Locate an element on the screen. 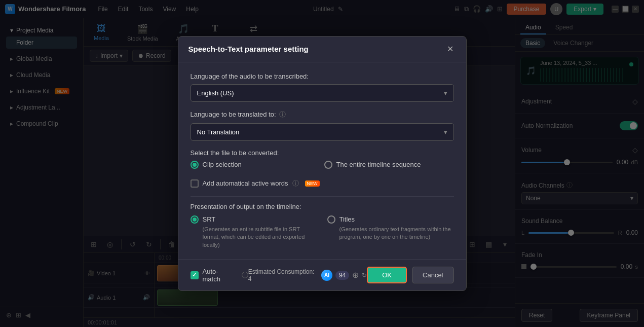  checkmark-icon: ✓ is located at coordinates (195, 275).